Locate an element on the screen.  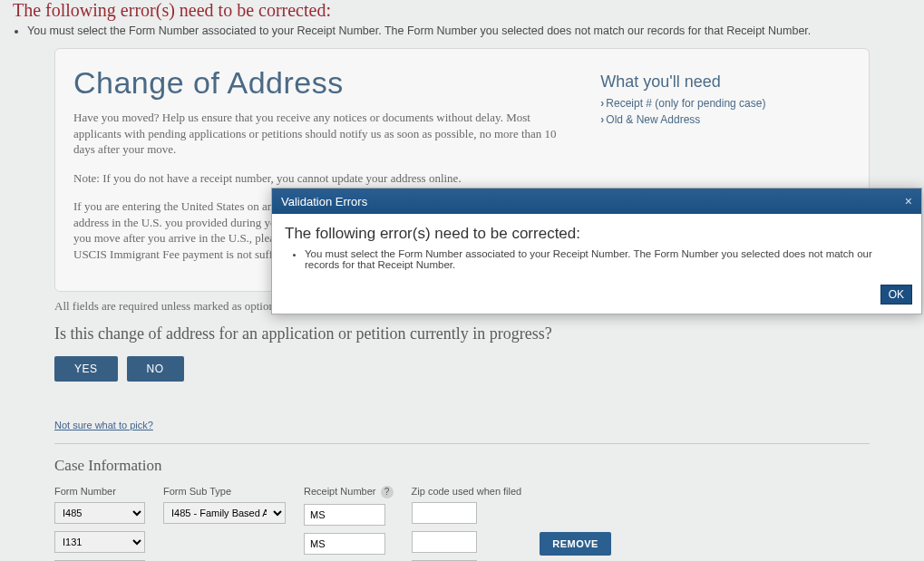
card-para-1: Have you moved? Help us ensure that you … is located at coordinates (323, 134).